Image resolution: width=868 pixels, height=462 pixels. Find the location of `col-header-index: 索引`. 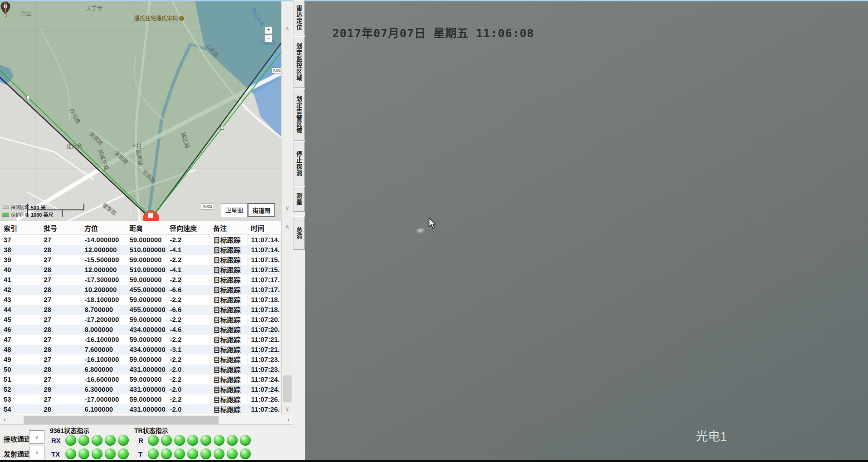

col-header-index: 索引 is located at coordinates (20, 228).